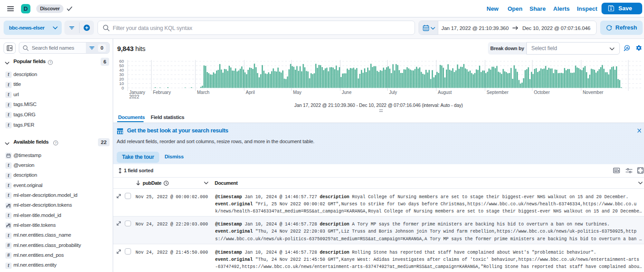  I want to click on svg-text: October, so click(542, 92).